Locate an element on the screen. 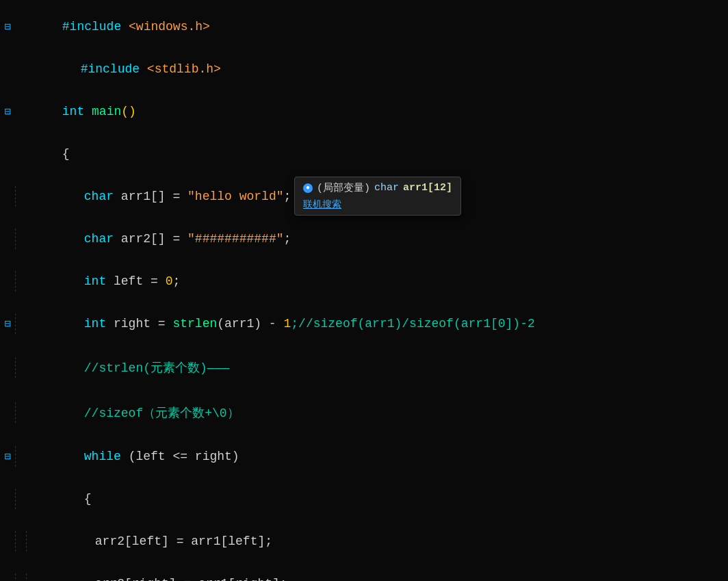  fold-8: ⊟ is located at coordinates (8, 324).